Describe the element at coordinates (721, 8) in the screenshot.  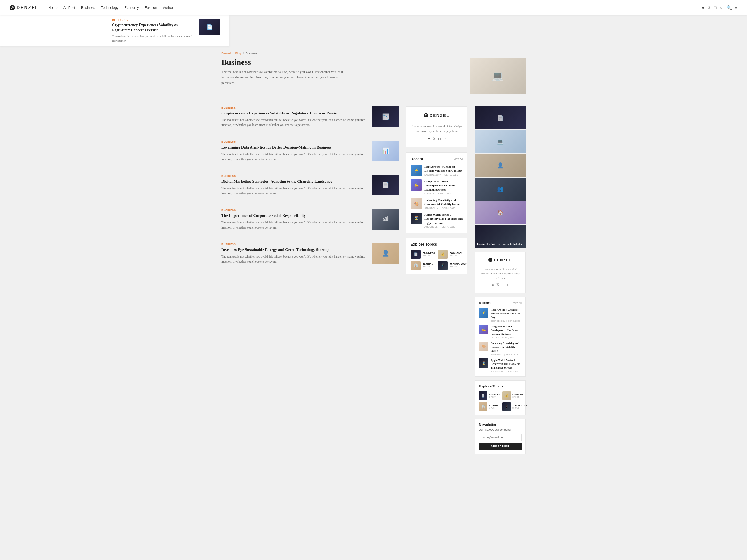
I see `pinterest-icon: ○` at that location.